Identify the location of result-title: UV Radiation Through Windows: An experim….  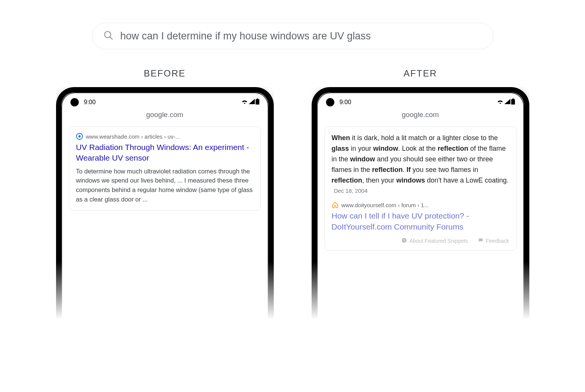
(165, 153).